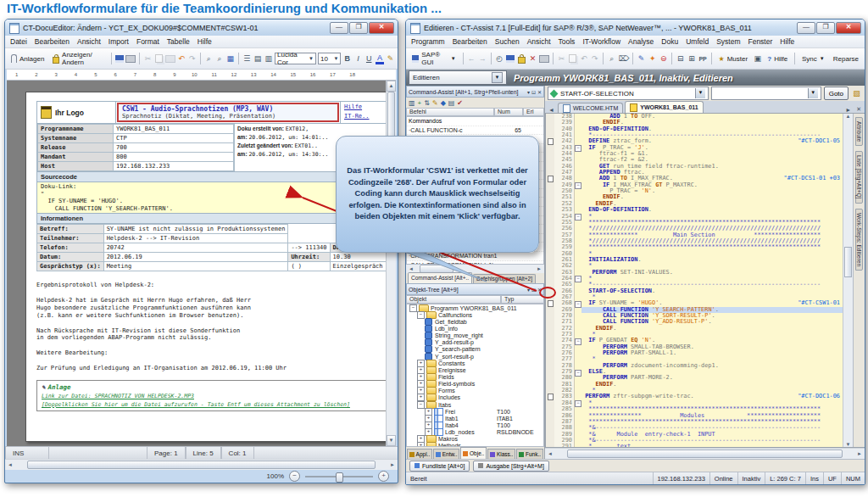 The image size is (868, 497). What do you see at coordinates (412, 103) in the screenshot?
I see `filter-icon: ▥` at bounding box center [412, 103].